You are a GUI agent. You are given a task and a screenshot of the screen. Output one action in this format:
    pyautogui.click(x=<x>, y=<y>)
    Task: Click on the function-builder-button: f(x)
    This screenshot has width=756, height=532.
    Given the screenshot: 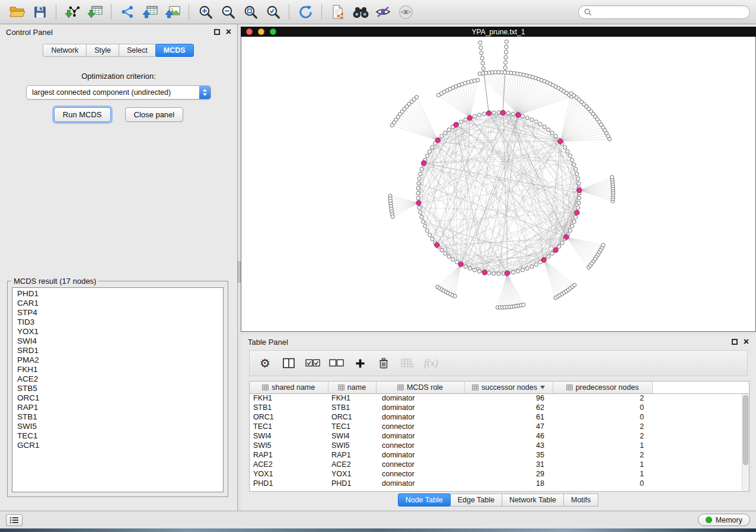 What is the action you would take?
    pyautogui.click(x=431, y=363)
    